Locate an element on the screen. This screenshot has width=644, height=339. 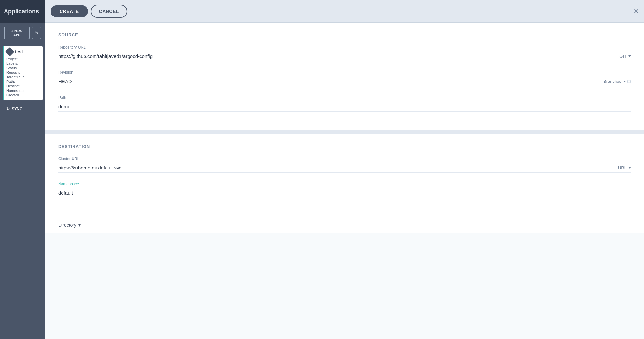
app-detail-created: Created ... is located at coordinates (23, 95).